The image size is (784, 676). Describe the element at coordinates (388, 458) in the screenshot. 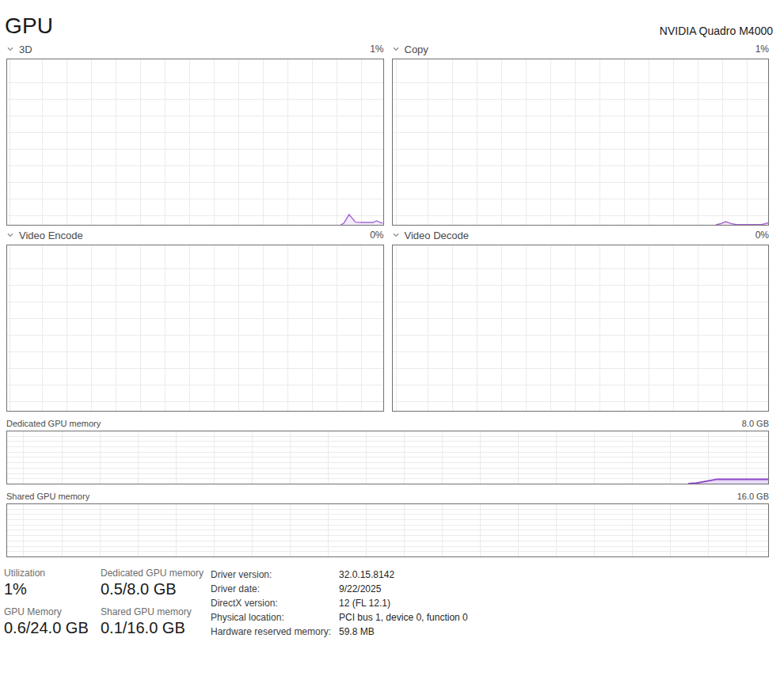

I see `dedicated-memory-sparkline` at that location.